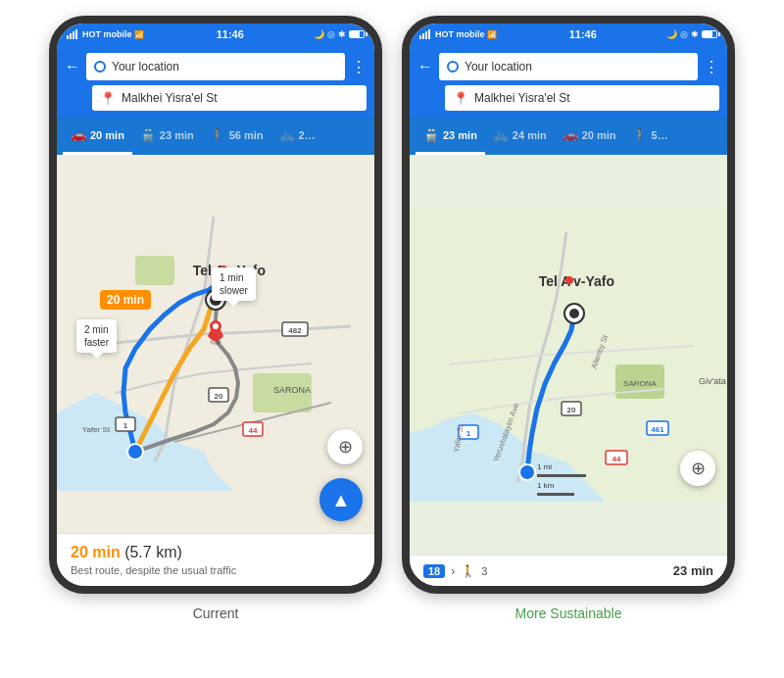 This screenshot has width=784, height=678. I want to click on dest-text: Malkhei Yisra'el St, so click(170, 98).